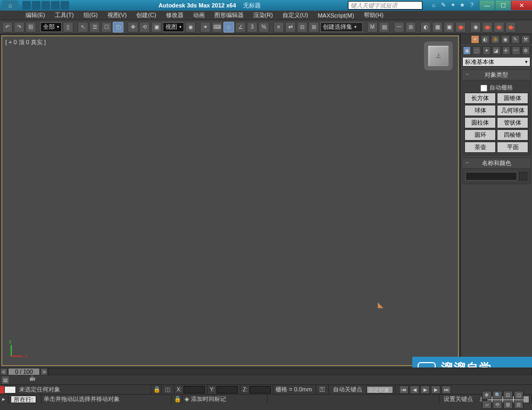  Describe the element at coordinates (480, 135) in the screenshot. I see `obj-torus-button: 圆环` at that location.